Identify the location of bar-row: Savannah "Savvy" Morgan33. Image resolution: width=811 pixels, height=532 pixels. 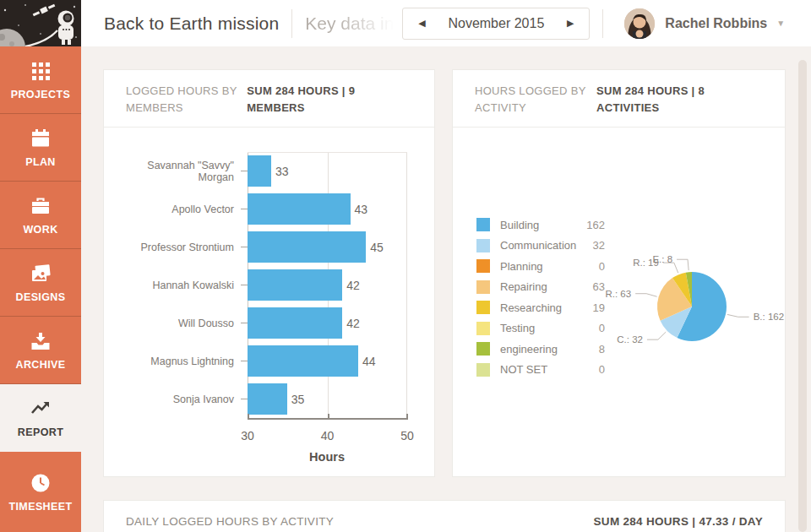
(265, 171).